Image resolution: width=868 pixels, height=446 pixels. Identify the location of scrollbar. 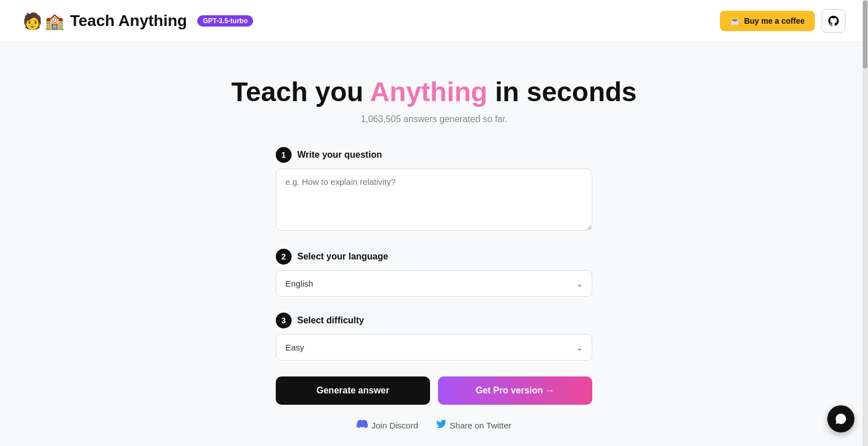
(865, 223).